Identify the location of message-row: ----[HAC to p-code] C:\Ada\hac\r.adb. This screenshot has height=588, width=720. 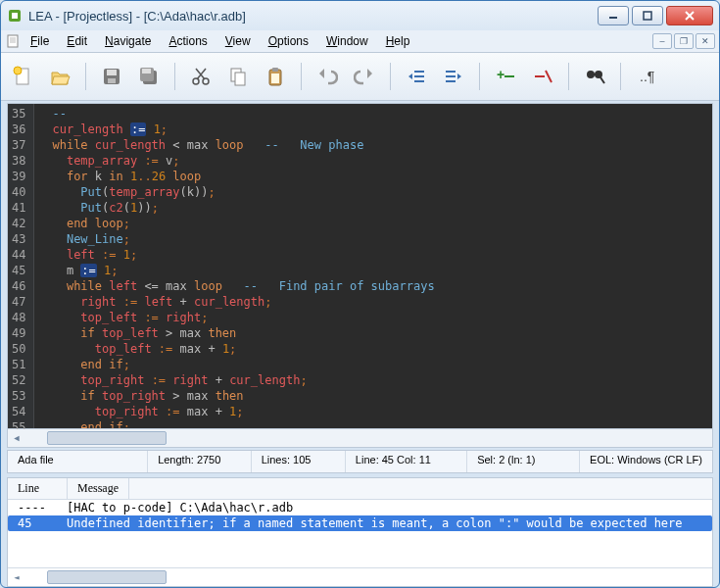
(360, 508).